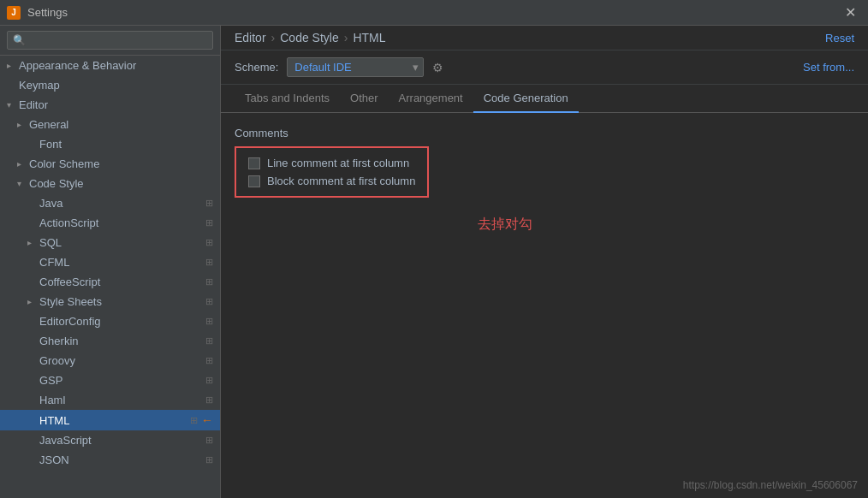 This screenshot has height=498, width=868. I want to click on tab-tabs-and-indents: Tabs and Indents, so click(288, 99).